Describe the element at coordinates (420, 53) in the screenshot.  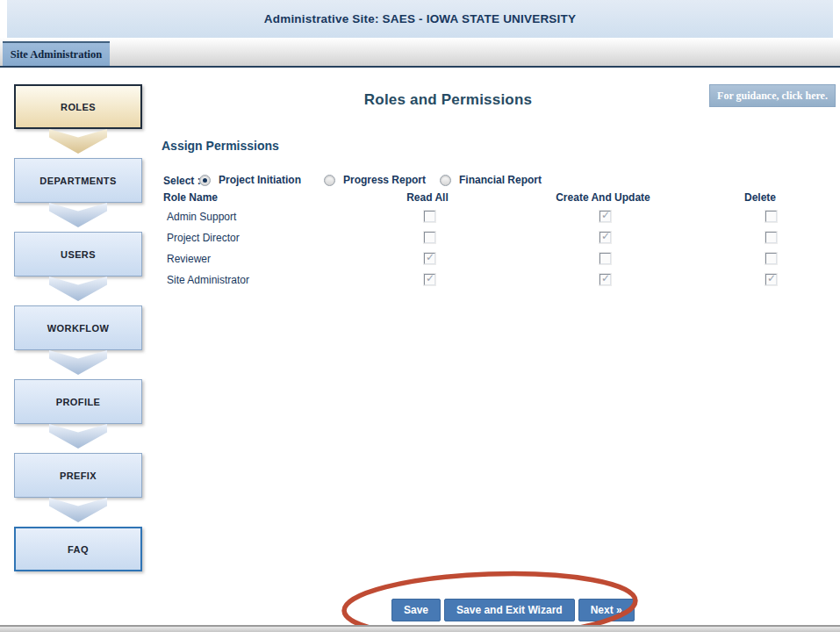
I see `tab-bar: Site Administration` at that location.